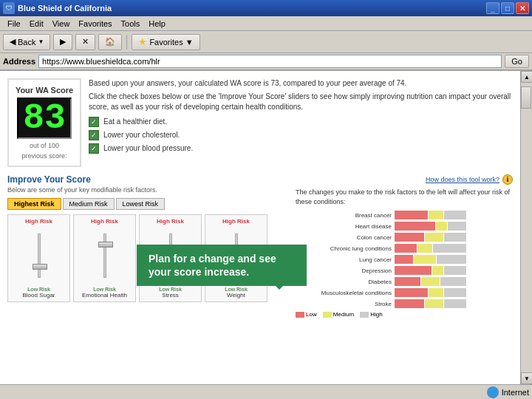 This screenshot has height=399, width=532. What do you see at coordinates (34, 204) in the screenshot?
I see `tab-highest-risk: Highest Risk` at bounding box center [34, 204].